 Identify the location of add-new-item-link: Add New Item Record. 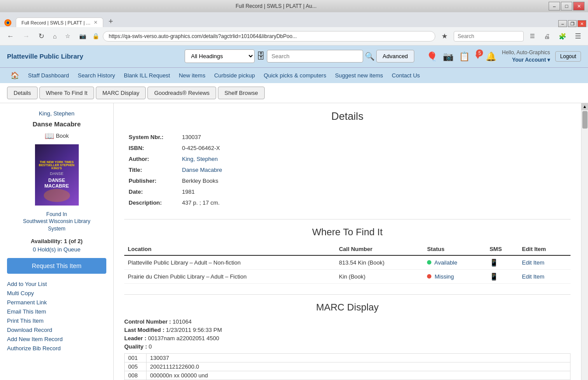
(57, 339).